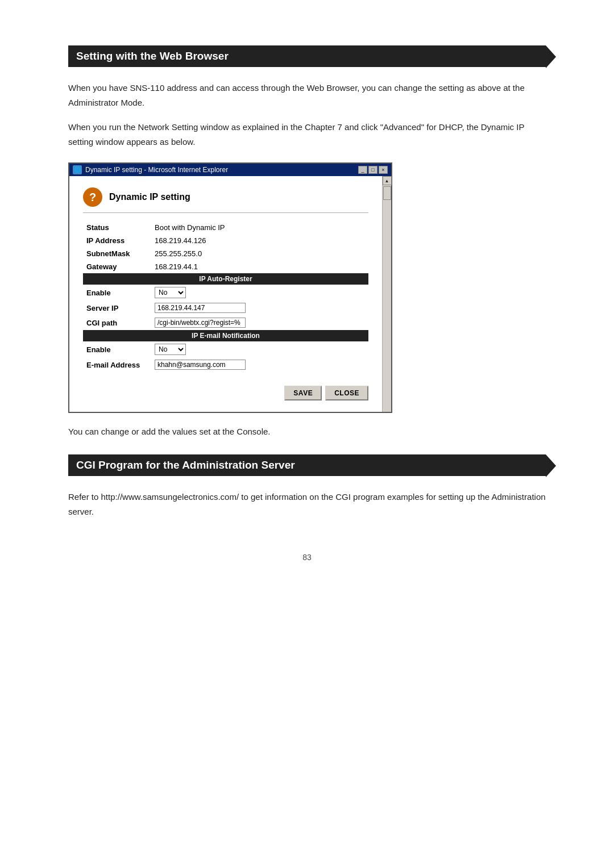  I want to click on section-row-email: IP E-mail Notification, so click(226, 336).